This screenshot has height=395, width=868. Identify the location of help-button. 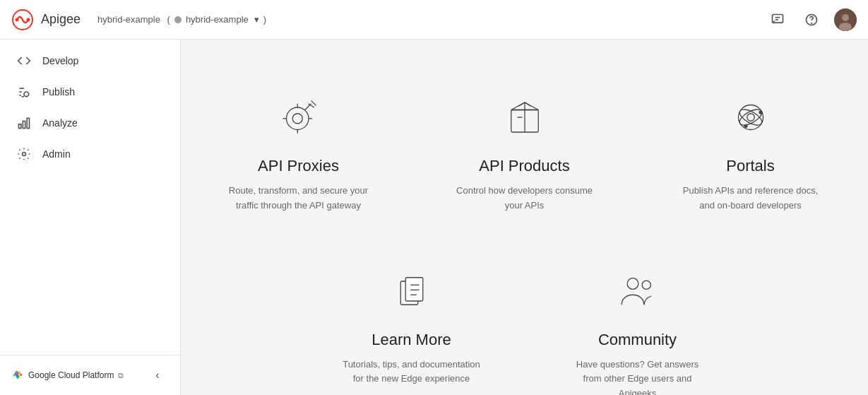
(811, 20).